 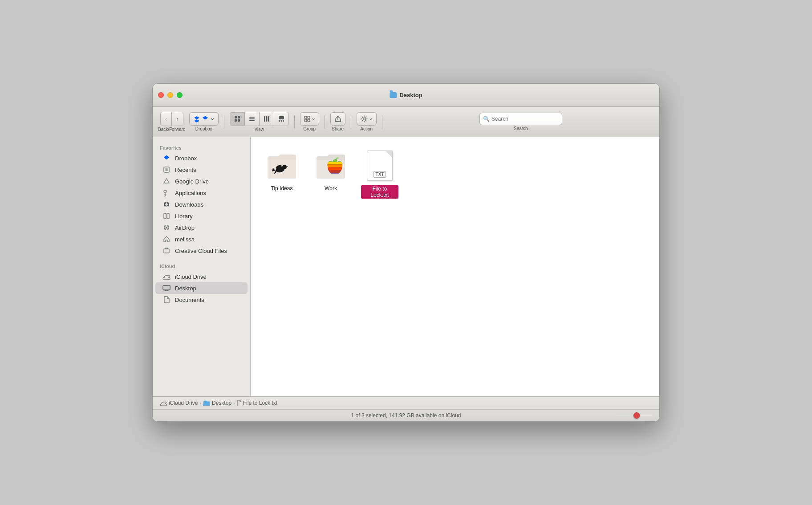 What do you see at coordinates (202, 267) in the screenshot?
I see `sidebar: Favorites Dropbox` at bounding box center [202, 267].